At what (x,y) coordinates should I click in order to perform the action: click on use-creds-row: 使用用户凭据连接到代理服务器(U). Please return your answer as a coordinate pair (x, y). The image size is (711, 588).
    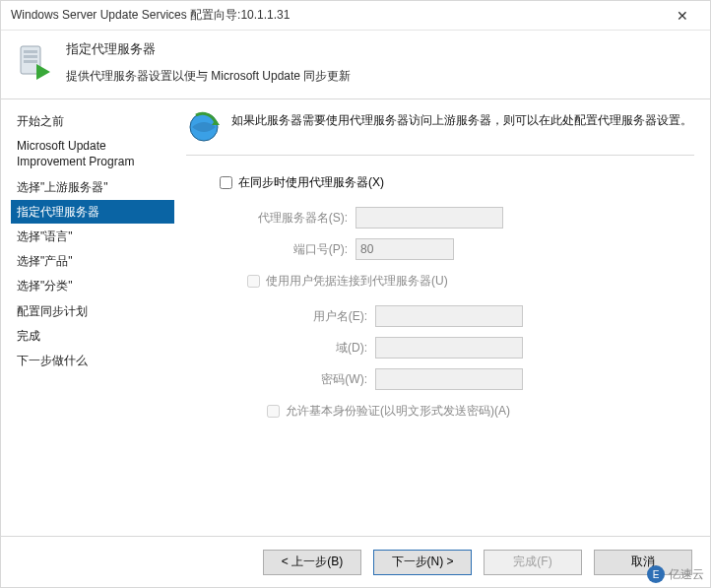
    Looking at the image, I should click on (457, 281).